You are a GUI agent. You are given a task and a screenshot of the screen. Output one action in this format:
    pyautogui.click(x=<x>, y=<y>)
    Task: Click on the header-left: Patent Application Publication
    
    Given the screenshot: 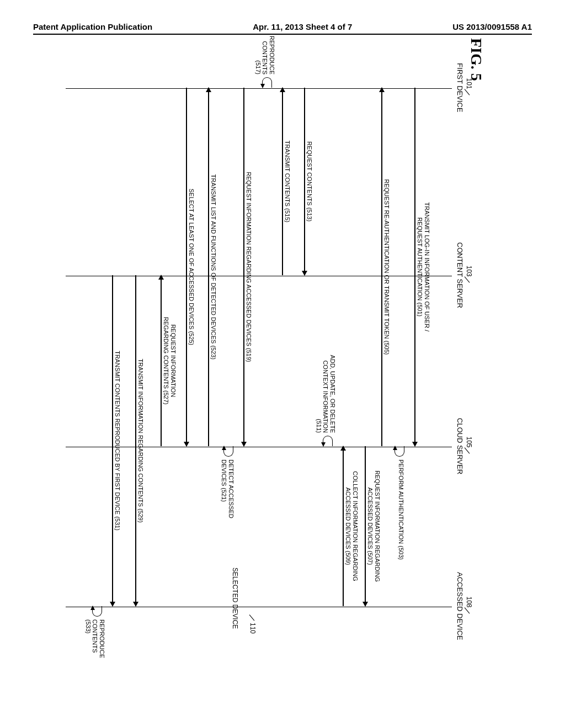 What is the action you would take?
    pyautogui.click(x=93, y=26)
    